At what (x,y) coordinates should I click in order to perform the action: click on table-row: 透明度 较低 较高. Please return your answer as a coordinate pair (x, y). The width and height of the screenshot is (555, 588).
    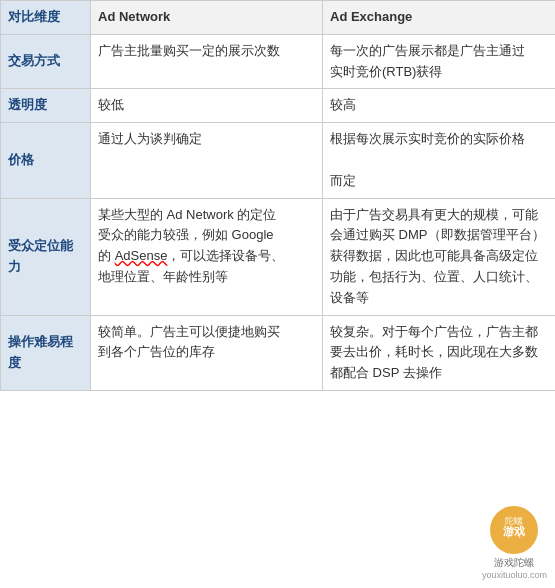
    Looking at the image, I should click on (278, 106).